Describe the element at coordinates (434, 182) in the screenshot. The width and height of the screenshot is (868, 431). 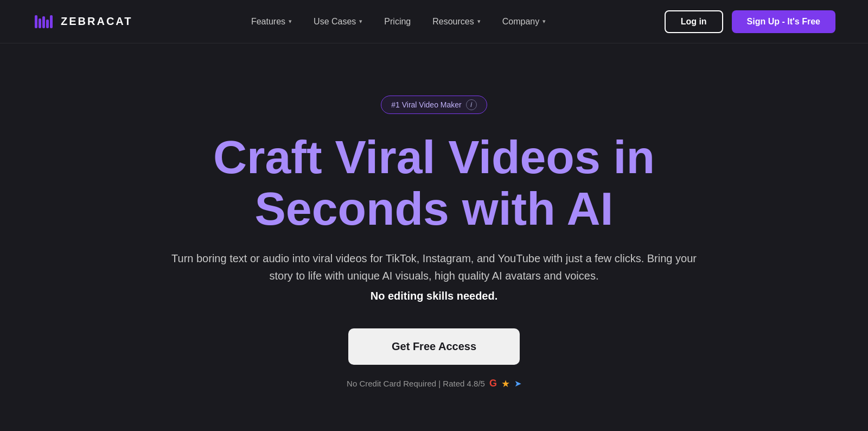
I see `hero-title: Craft Viral Videos in Seconds with AI` at that location.